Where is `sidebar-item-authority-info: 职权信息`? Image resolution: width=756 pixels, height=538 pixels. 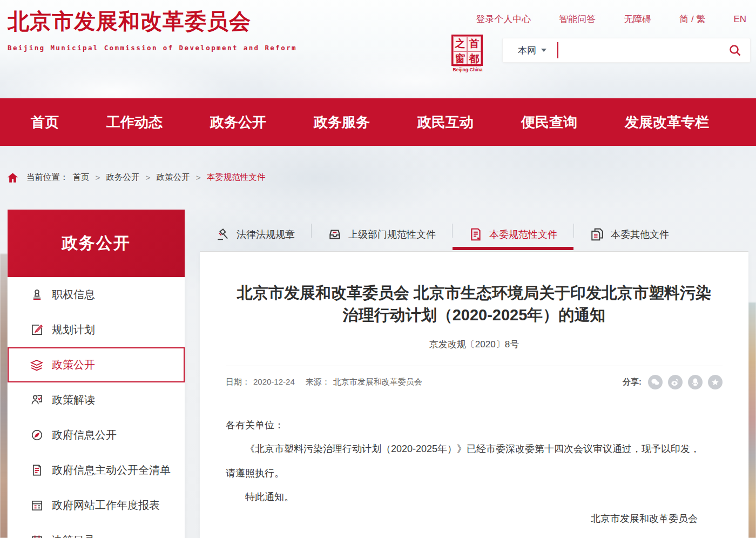 sidebar-item-authority-info: 职权信息 is located at coordinates (96, 295).